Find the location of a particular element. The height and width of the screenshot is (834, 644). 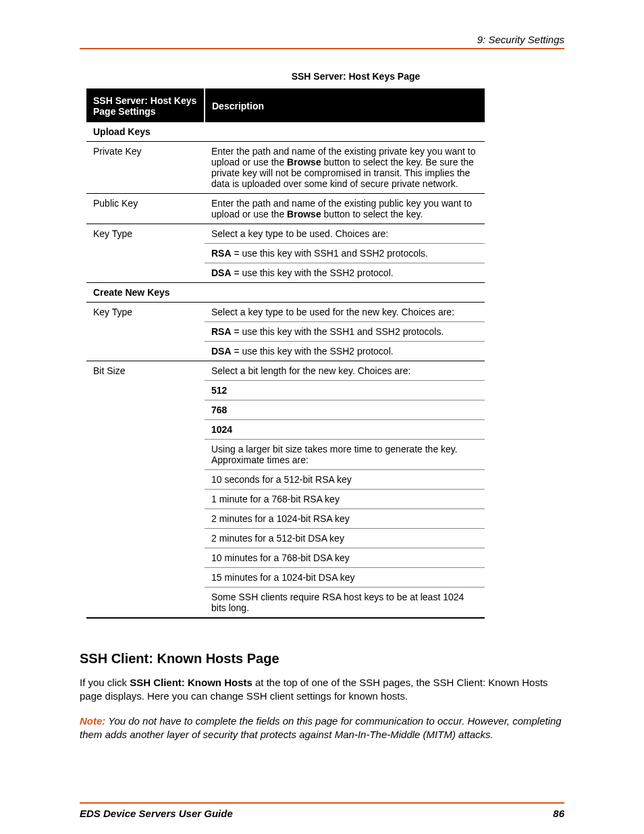

row-desc: Using a larger bit size takes more time … is located at coordinates (344, 455).